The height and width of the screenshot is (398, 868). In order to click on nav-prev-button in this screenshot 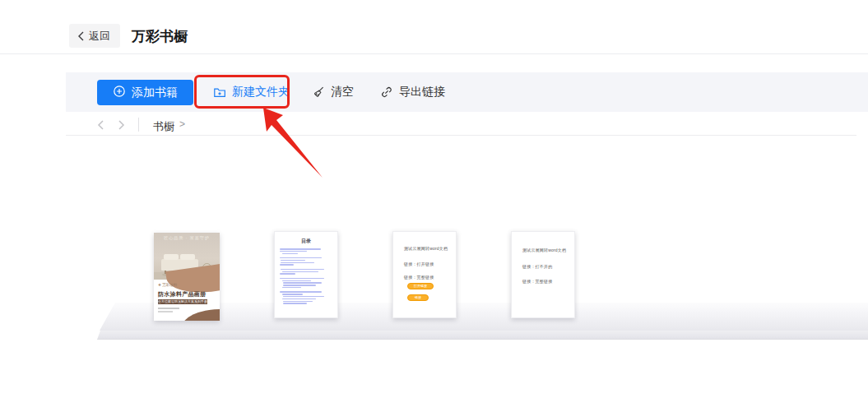, I will do `click(101, 125)`.